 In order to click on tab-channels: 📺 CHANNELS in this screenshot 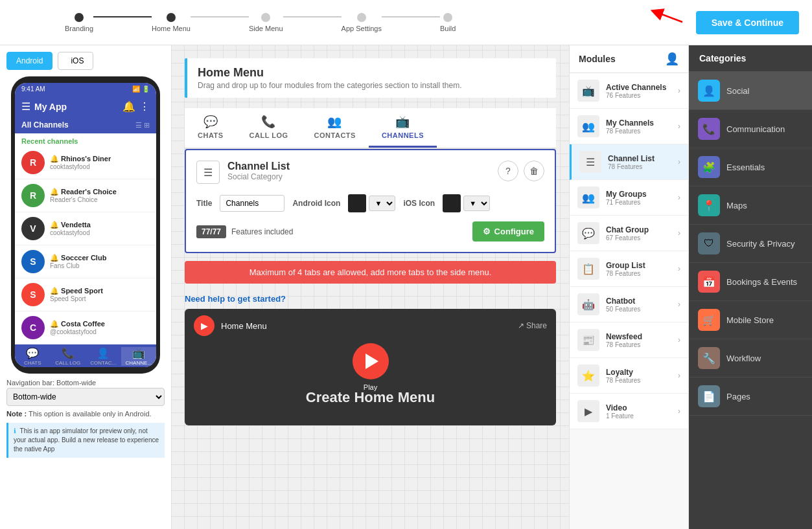, I will do `click(403, 128)`.